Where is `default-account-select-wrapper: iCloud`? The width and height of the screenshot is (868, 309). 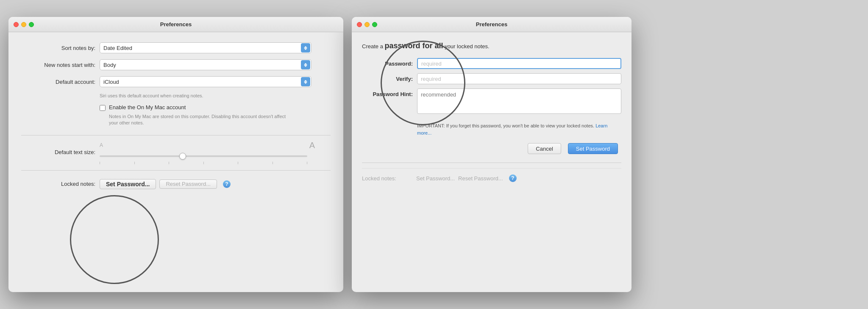 default-account-select-wrapper: iCloud is located at coordinates (206, 82).